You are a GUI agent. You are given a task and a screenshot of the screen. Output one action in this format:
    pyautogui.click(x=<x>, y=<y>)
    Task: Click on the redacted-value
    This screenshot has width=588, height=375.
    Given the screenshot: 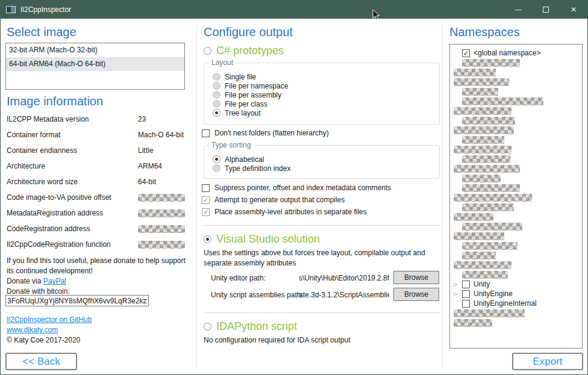 What is the action you would take?
    pyautogui.click(x=161, y=213)
    